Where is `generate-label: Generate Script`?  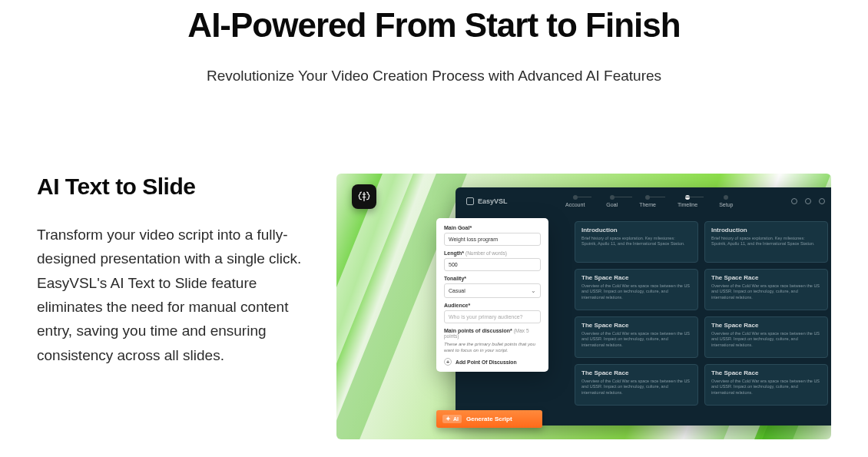 generate-label: Generate Script is located at coordinates (489, 419).